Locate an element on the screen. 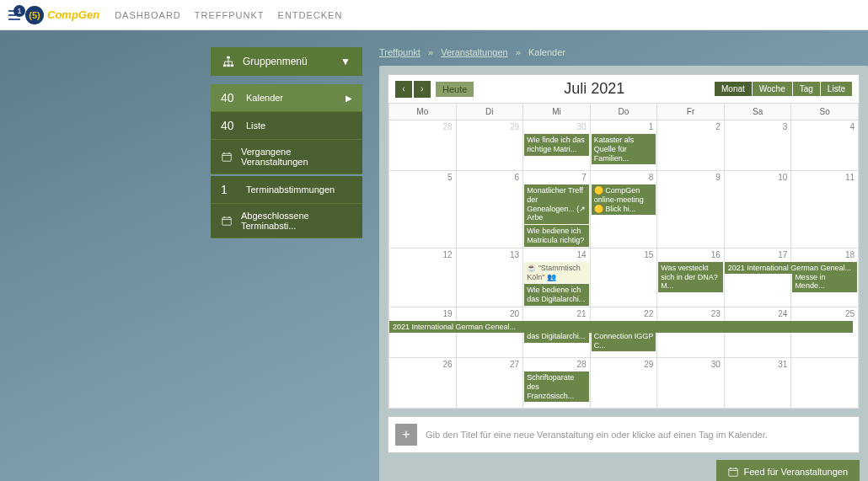  calendar-day-cell: 15 is located at coordinates (624, 277).